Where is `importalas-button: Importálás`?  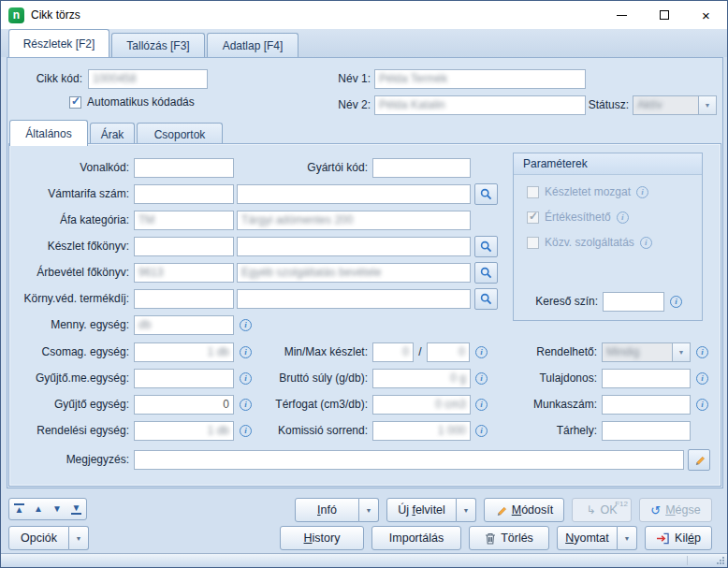 importalas-button: Importálás is located at coordinates (416, 538).